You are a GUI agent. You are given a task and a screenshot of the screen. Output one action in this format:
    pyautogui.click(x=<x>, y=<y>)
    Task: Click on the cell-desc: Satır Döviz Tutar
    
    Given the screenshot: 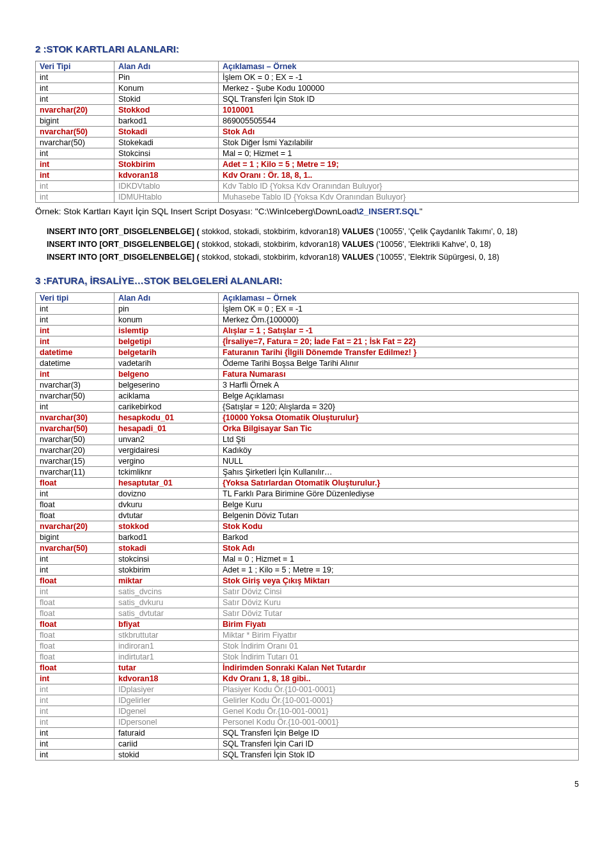 What is the action you would take?
    pyautogui.click(x=399, y=614)
    